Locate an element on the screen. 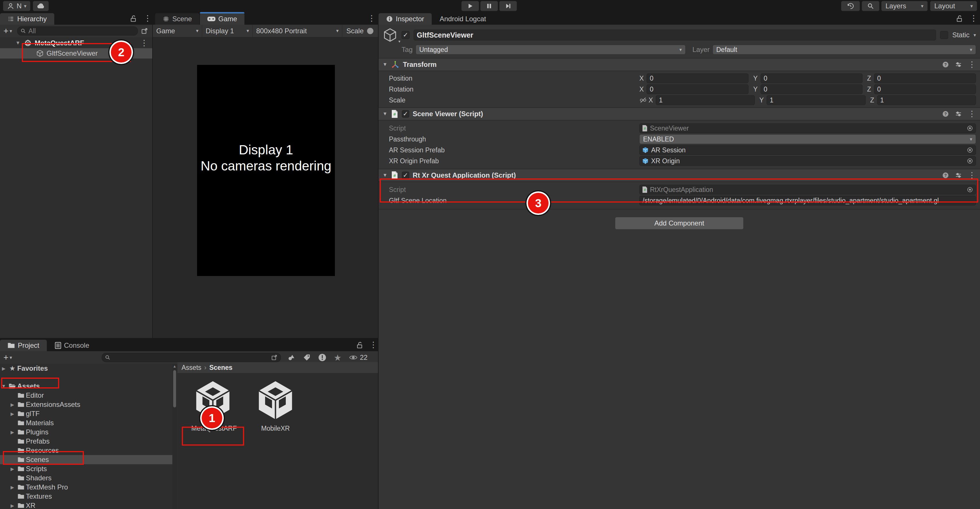  game-mode-dropdown: Game ▾ is located at coordinates (178, 31).